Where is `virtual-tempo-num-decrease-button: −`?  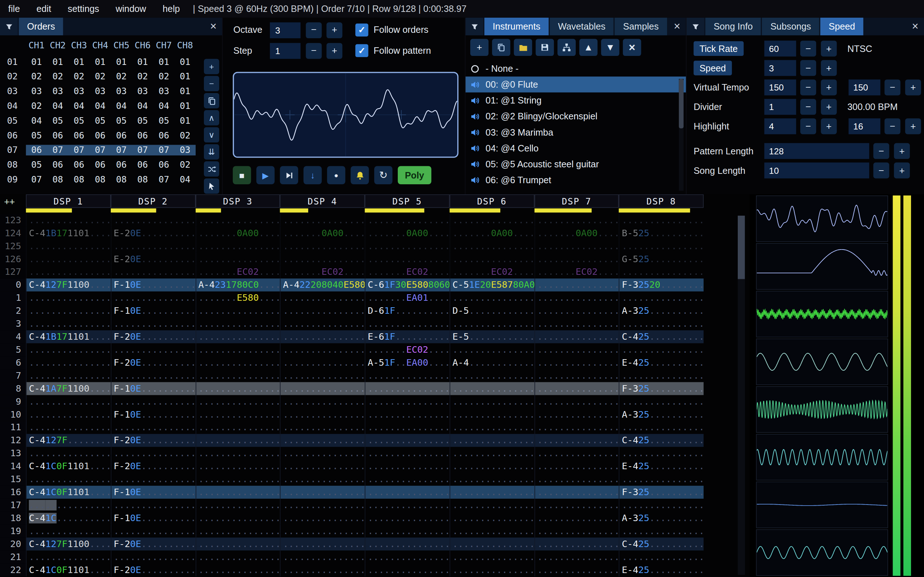
virtual-tempo-num-decrease-button: − is located at coordinates (808, 87).